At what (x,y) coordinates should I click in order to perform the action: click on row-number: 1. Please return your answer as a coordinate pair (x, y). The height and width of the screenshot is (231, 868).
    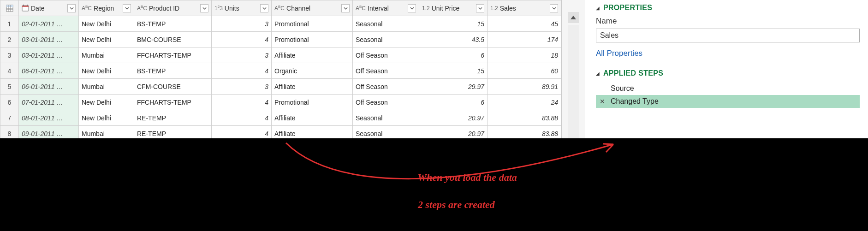
    Looking at the image, I should click on (10, 24).